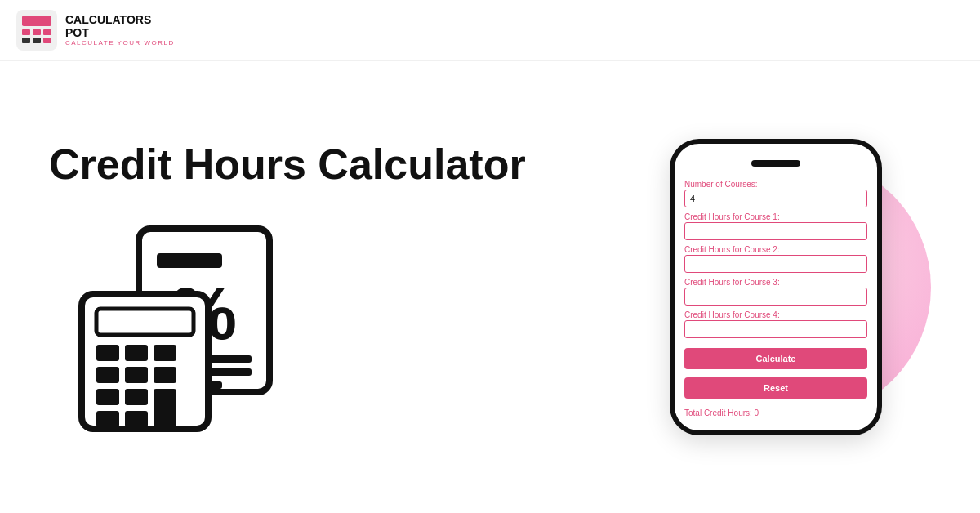 The height and width of the screenshot is (513, 980). What do you see at coordinates (776, 231) in the screenshot?
I see `course-1-input` at bounding box center [776, 231].